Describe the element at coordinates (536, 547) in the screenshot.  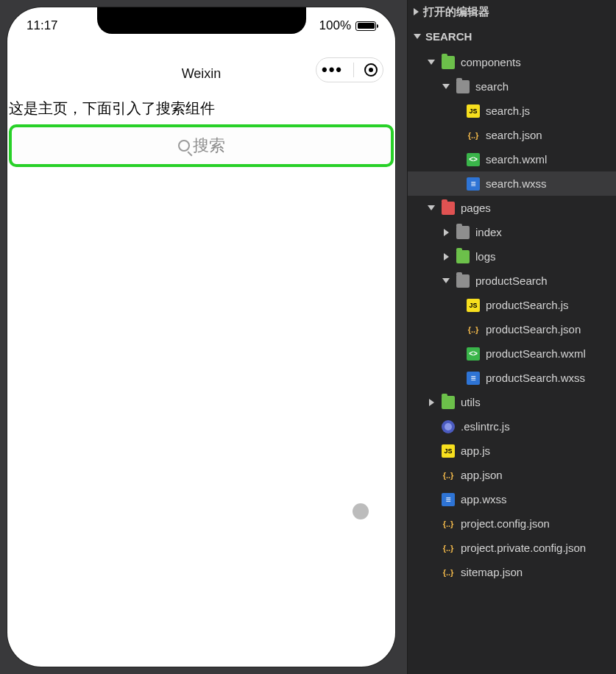
I see `file-label: project.private.config.json` at that location.